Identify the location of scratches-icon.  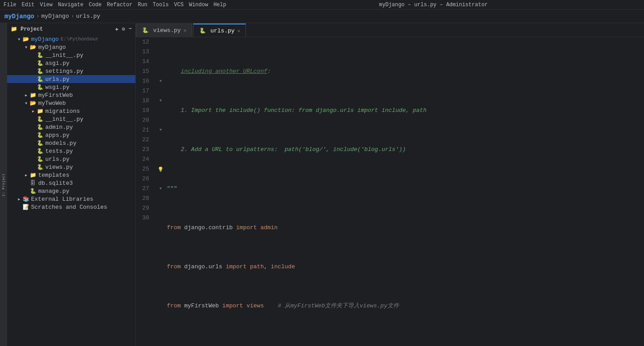
(26, 207).